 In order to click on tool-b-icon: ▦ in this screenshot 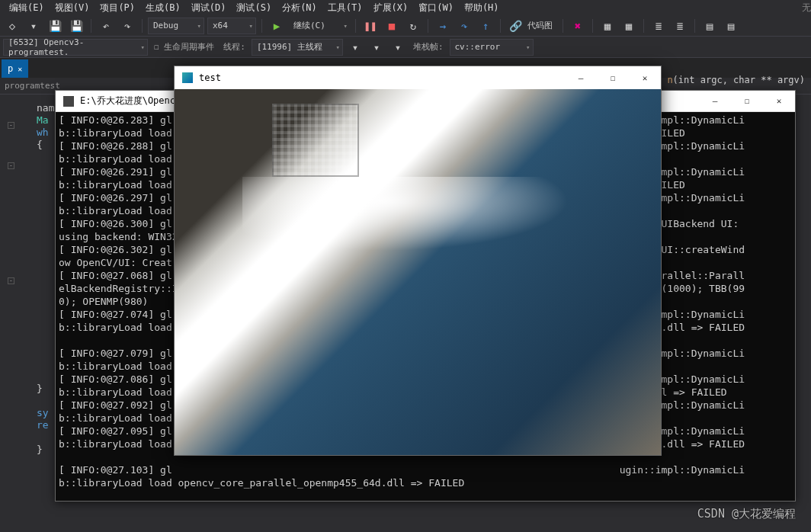, I will do `click(629, 26)`.